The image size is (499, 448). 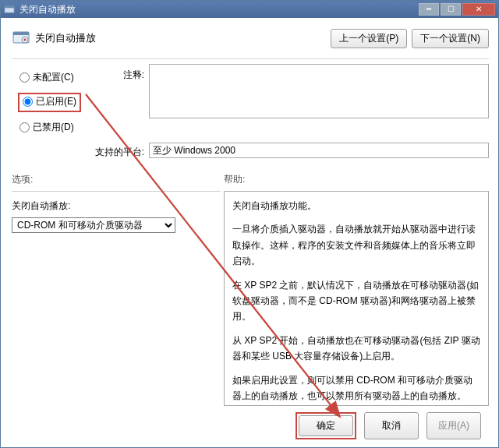 I want to click on annotation-ok-highlight: 确定, so click(x=326, y=425).